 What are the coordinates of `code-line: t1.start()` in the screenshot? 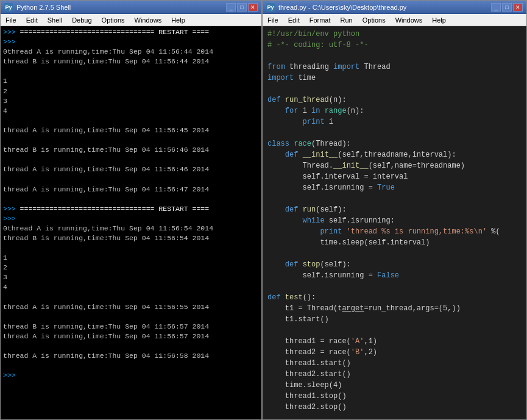 It's located at (395, 319).